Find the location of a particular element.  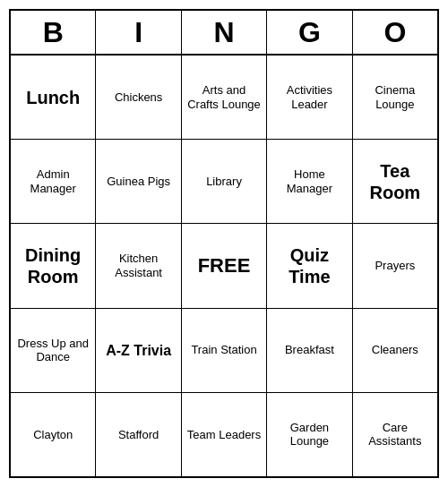

cell-0-2: Arts and Crafts Lounge is located at coordinates (224, 97).